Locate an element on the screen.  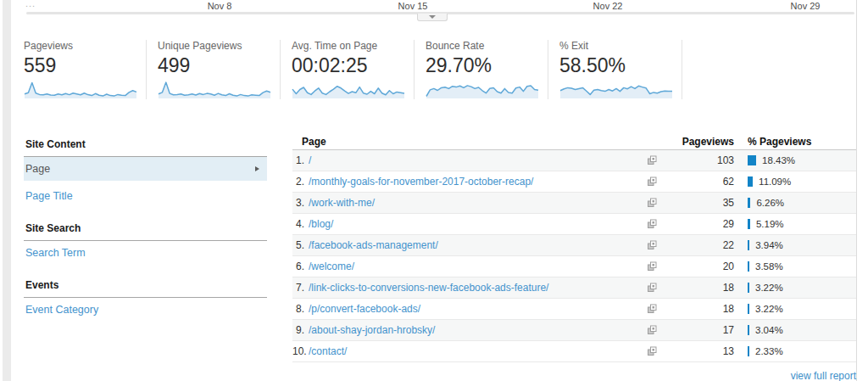
pct-value: 3.94% is located at coordinates (770, 245).